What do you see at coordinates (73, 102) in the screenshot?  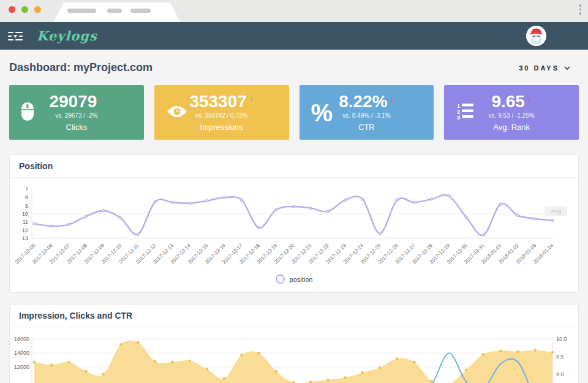 I see `clicks-value: 29079` at bounding box center [73, 102].